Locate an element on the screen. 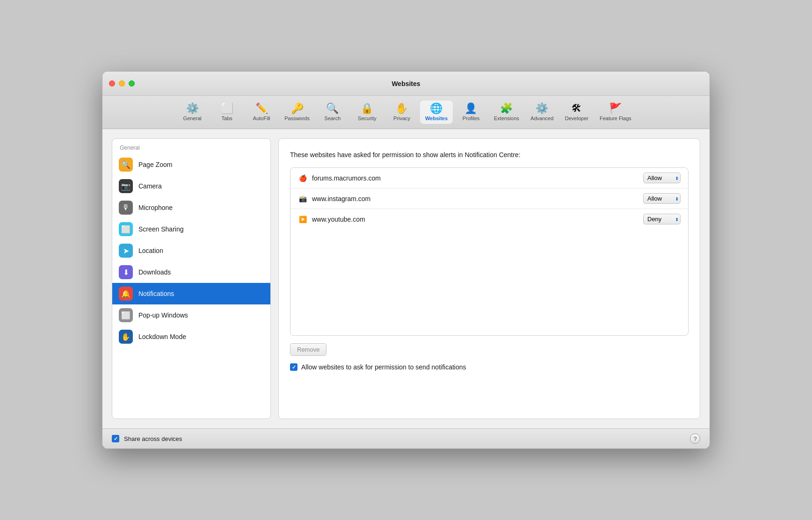 The image size is (812, 520). website-row-instagram: 📸 www.instagram.com Allow Deny is located at coordinates (489, 199).